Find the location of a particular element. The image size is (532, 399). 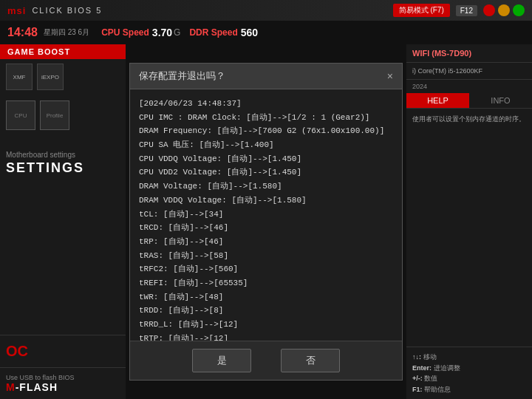

modal-line: CPU VDDQ Voltage: [自动]-->[1.450] is located at coordinates (263, 160).